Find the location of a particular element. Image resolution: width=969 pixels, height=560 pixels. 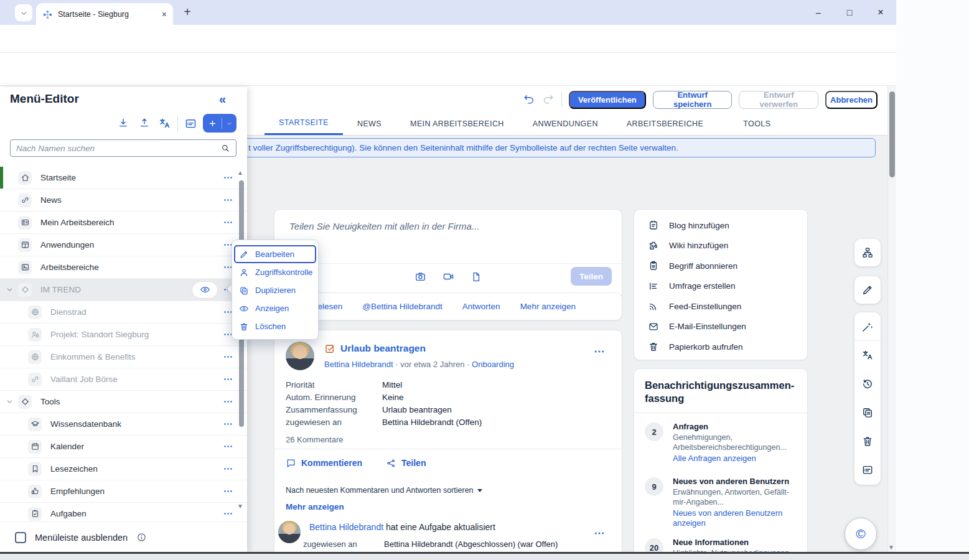

share-post-button: Teilen is located at coordinates (406, 463).